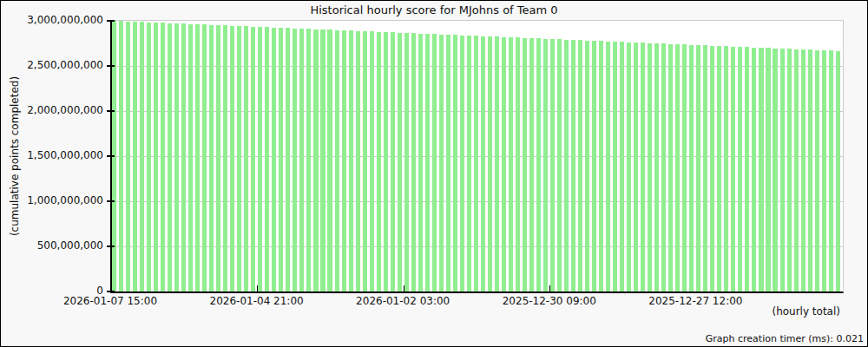 The width and height of the screenshot is (868, 347). What do you see at coordinates (65, 65) in the screenshot?
I see `y-tick-label: 2,500,000,000` at bounding box center [65, 65].